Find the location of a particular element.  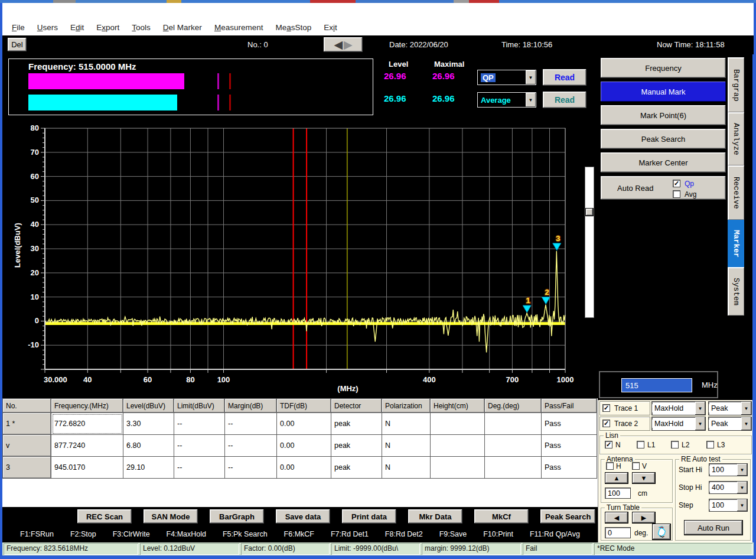

menu-item-exit: Exit is located at coordinates (331, 27).